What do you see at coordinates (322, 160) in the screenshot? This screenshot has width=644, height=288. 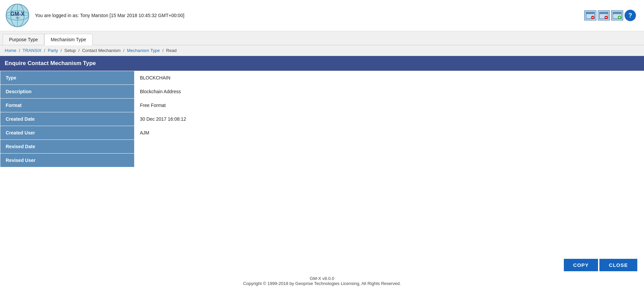 I see `table-row: Revised User` at bounding box center [322, 160].